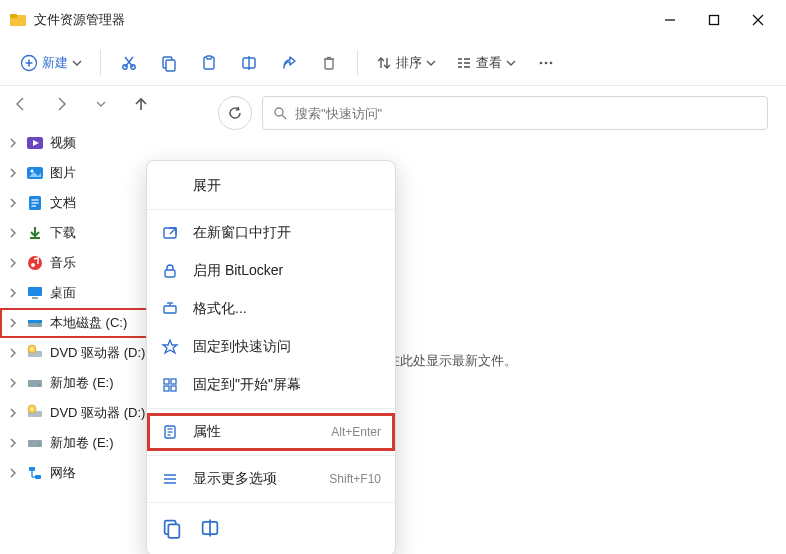 The height and width of the screenshot is (554, 786). What do you see at coordinates (287, 233) in the screenshot?
I see `ctx-label: 在新窗口中打开` at bounding box center [287, 233].